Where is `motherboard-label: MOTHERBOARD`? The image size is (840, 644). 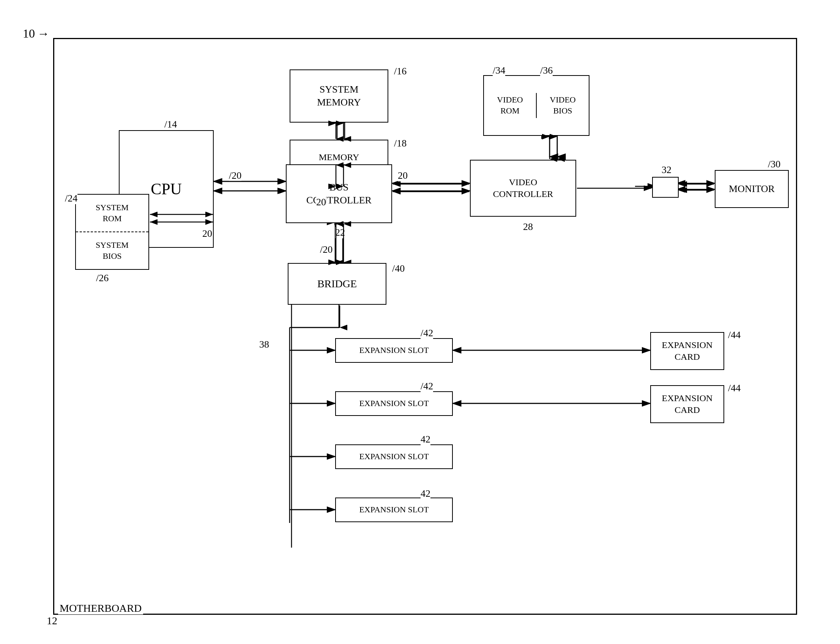
motherboard-label: MOTHERBOARD is located at coordinates (100, 608).